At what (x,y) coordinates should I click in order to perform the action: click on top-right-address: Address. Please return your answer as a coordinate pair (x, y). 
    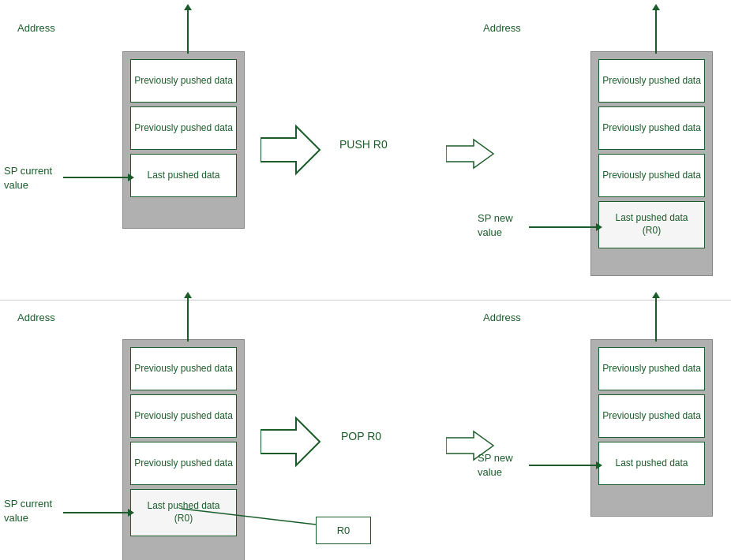
    Looking at the image, I should click on (502, 28).